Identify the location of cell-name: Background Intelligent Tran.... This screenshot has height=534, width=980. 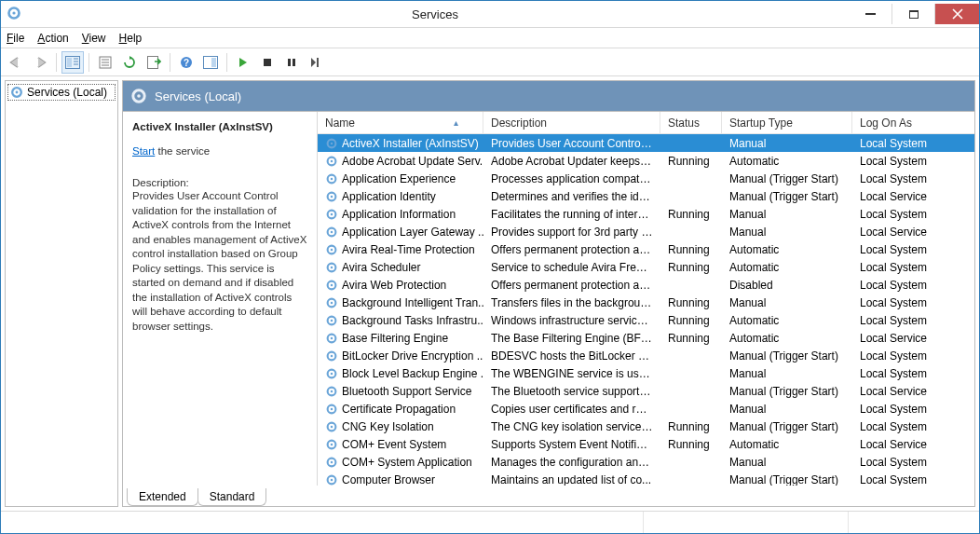
(401, 303).